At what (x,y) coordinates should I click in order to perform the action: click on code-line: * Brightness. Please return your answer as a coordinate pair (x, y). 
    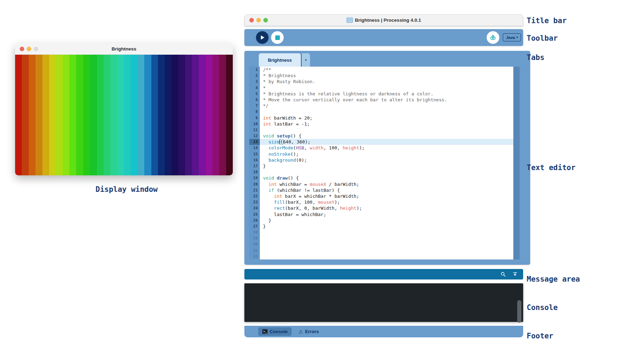
    Looking at the image, I should click on (387, 76).